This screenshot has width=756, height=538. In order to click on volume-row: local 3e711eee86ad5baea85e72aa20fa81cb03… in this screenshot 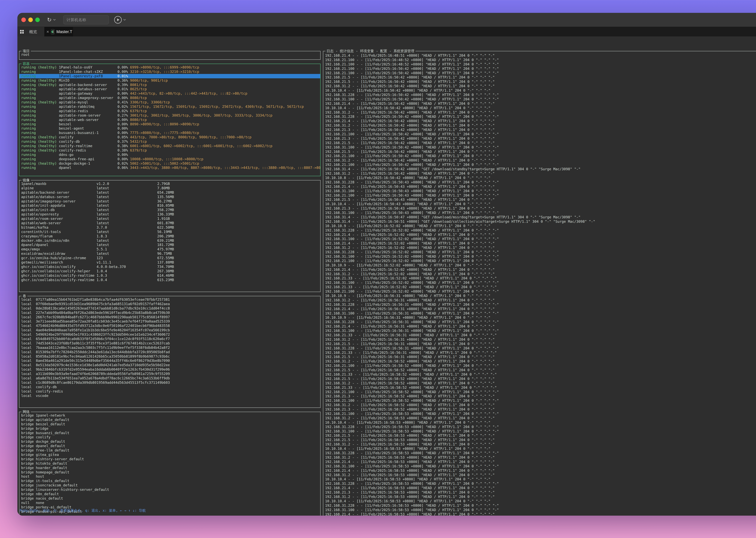, I will do `click(171, 321)`.